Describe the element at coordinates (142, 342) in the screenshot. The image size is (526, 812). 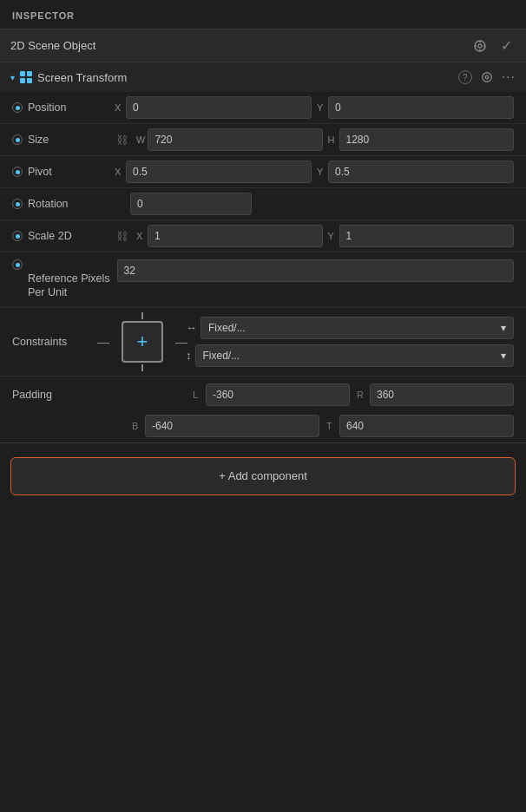
I see `constraint-cross-box: +` at that location.